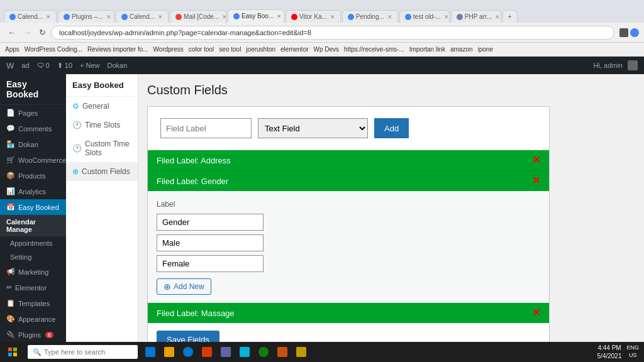  I want to click on sidebar-item-marketing: 📢 Marketing, so click(33, 272).